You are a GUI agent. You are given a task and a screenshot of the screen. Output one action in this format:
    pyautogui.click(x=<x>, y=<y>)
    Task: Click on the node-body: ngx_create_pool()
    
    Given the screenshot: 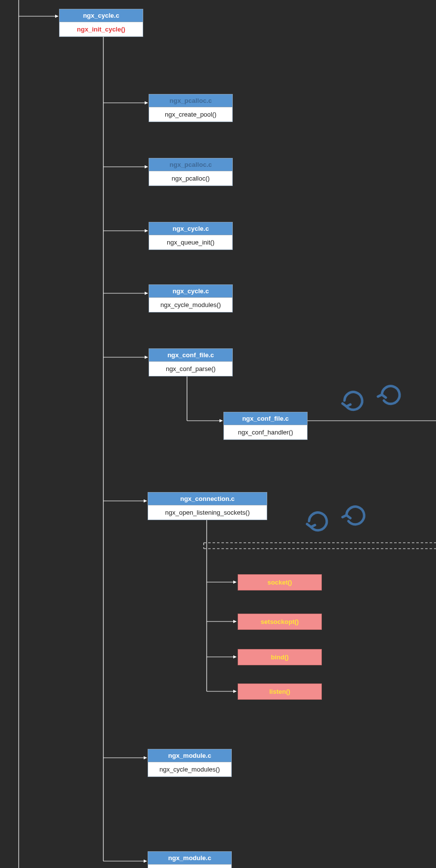 What is the action you would take?
    pyautogui.click(x=191, y=114)
    